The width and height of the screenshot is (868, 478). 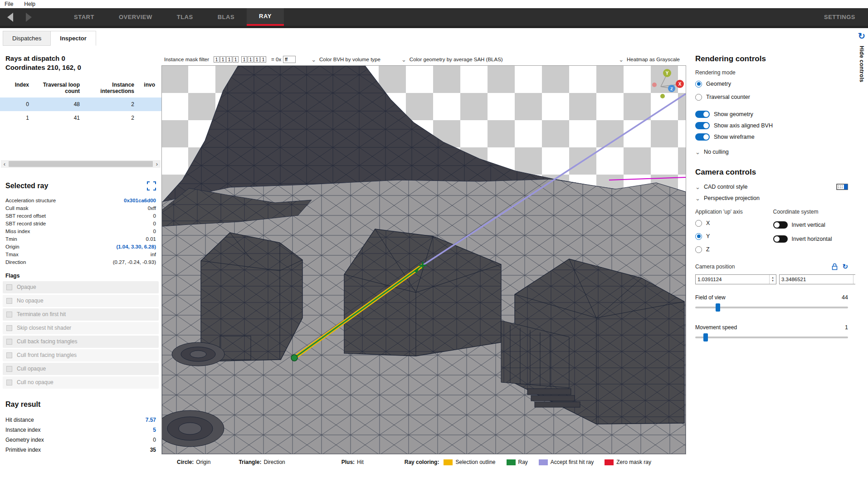 What do you see at coordinates (772, 198) in the screenshot?
I see `projection-dropdown: ⌄ Perspective projection` at bounding box center [772, 198].